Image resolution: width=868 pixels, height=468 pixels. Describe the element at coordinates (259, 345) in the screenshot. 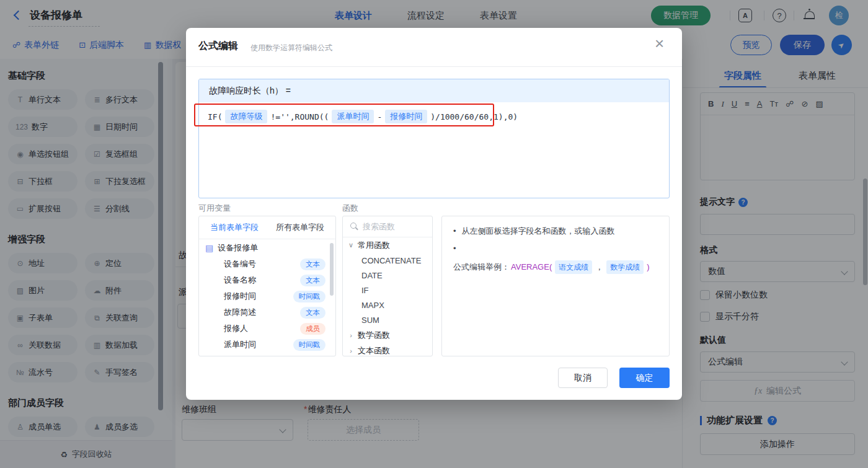

I see `variable-name: 派单时间` at that location.